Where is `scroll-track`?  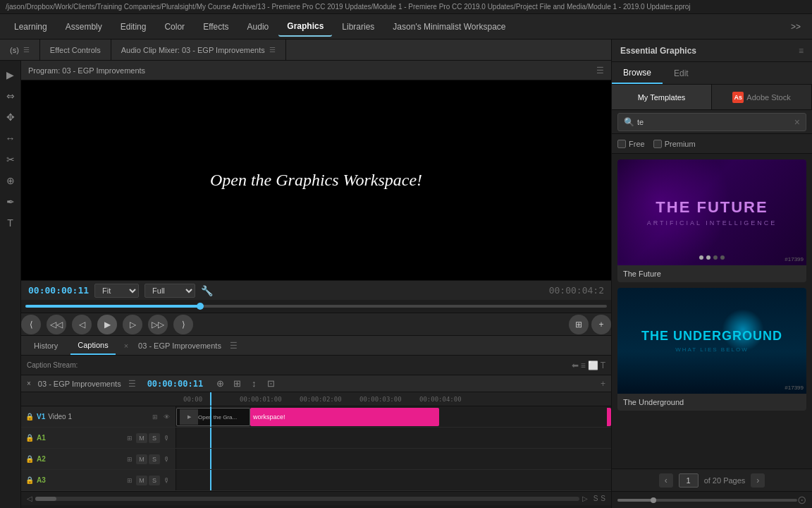 scroll-track is located at coordinates (307, 499).